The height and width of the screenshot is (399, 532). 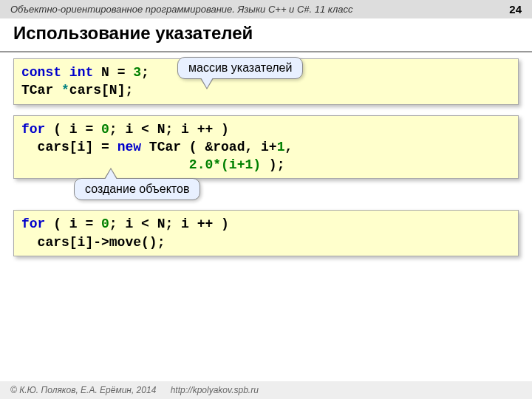 I want to click on code-text: cars[N];, so click(x=101, y=90).